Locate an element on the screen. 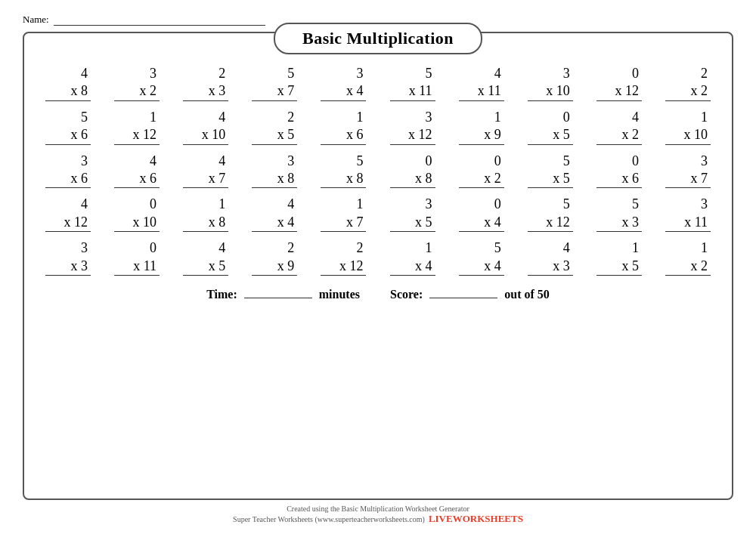 Image resolution: width=756 pixels, height=534 pixels. problem-r2-c1: 5x 6 is located at coordinates (68, 127).